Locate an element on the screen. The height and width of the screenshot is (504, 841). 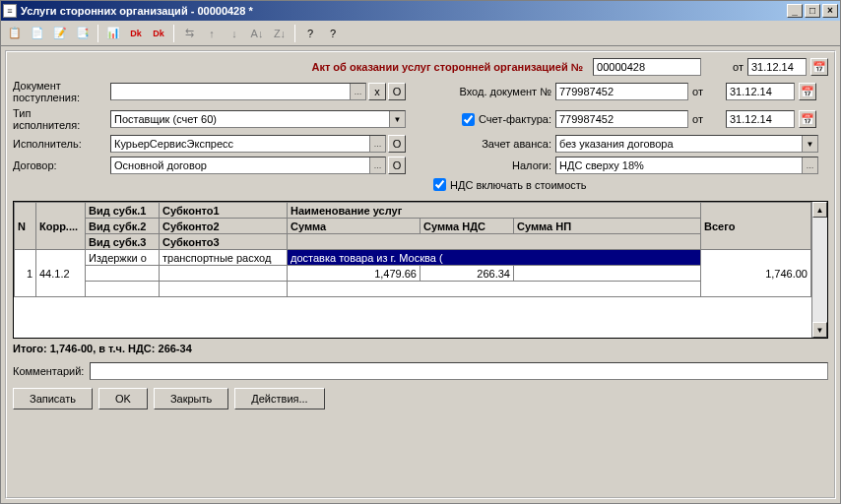
incoming-input is located at coordinates (622, 92).